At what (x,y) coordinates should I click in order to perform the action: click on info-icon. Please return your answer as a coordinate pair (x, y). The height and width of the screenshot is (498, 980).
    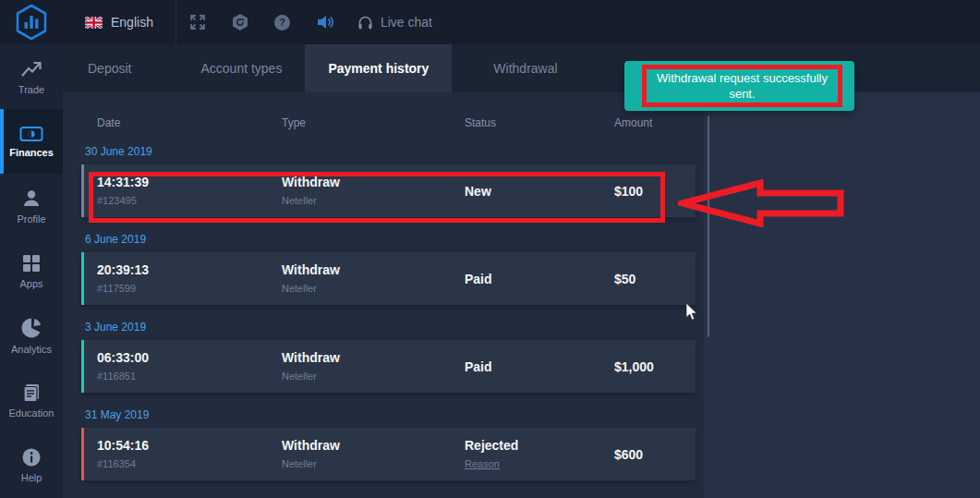
    Looking at the image, I should click on (31, 457).